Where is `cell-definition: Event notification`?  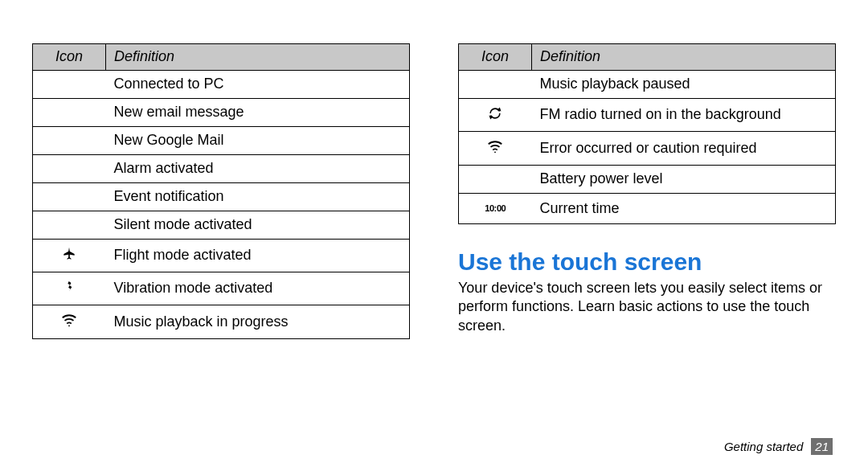 cell-definition: Event notification is located at coordinates (258, 198).